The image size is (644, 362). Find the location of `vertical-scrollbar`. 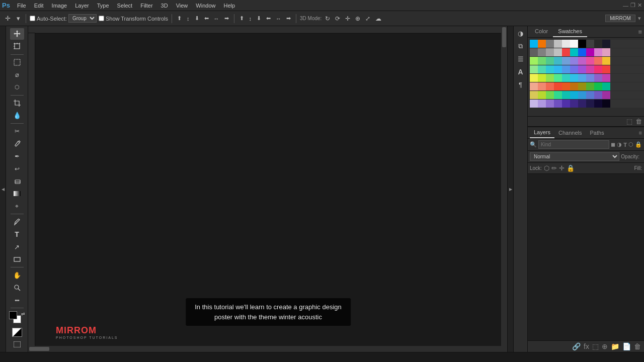

vertical-scrollbar is located at coordinates (504, 186).